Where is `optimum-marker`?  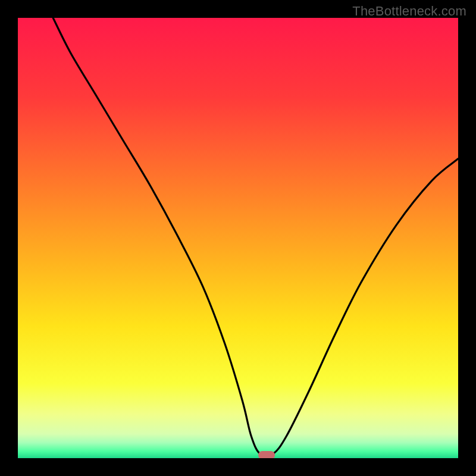
optimum-marker is located at coordinates (267, 455).